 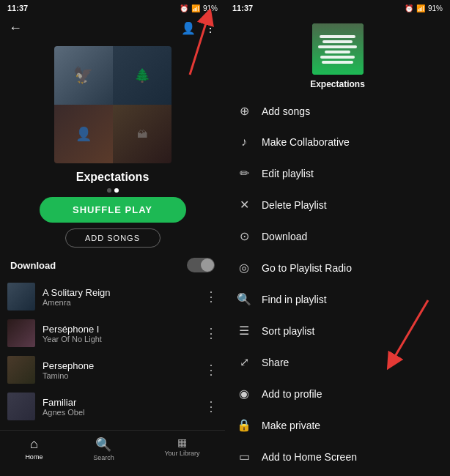 I want to click on track-item-4: Familiar Agnes Obel ⋮, so click(x=113, y=406).